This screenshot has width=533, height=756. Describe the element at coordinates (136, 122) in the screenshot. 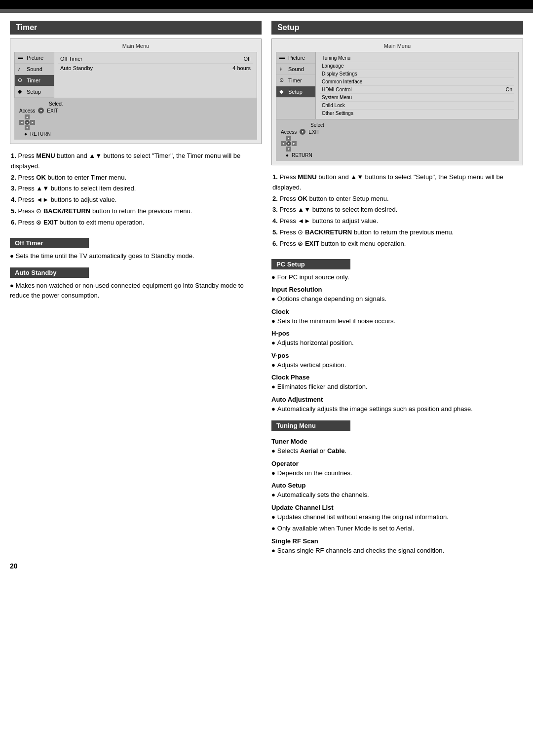

I see `timer-bottom-dpad-row: ▲ ◄●► ▼` at that location.